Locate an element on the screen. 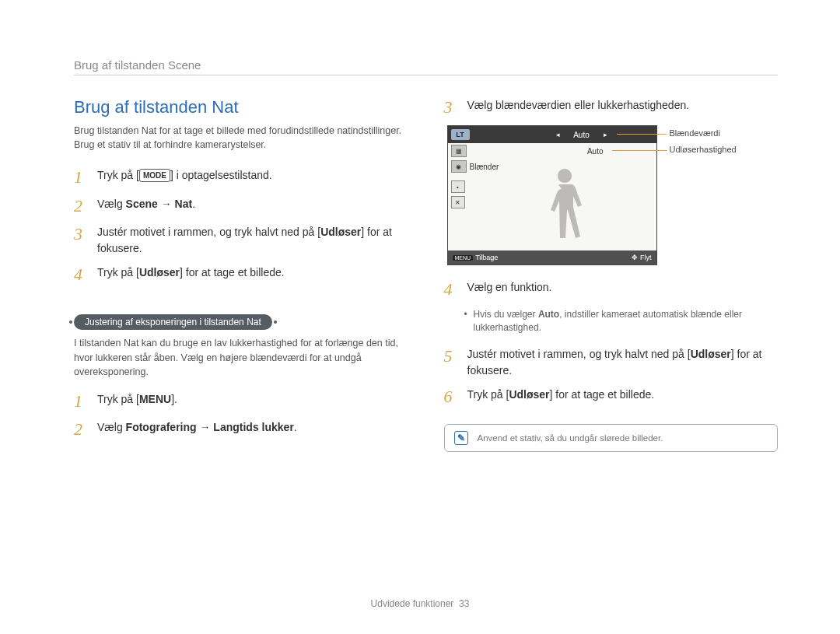 This screenshot has width=840, height=634. subsection-desc: I tilstanden Nat kan du bruge en lav luk… is located at coordinates (241, 357).